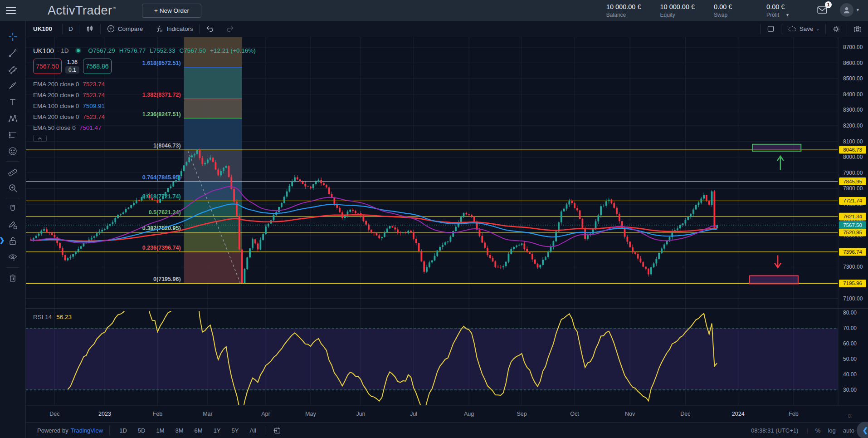  I want to click on svg-text: Sep, so click(522, 414).